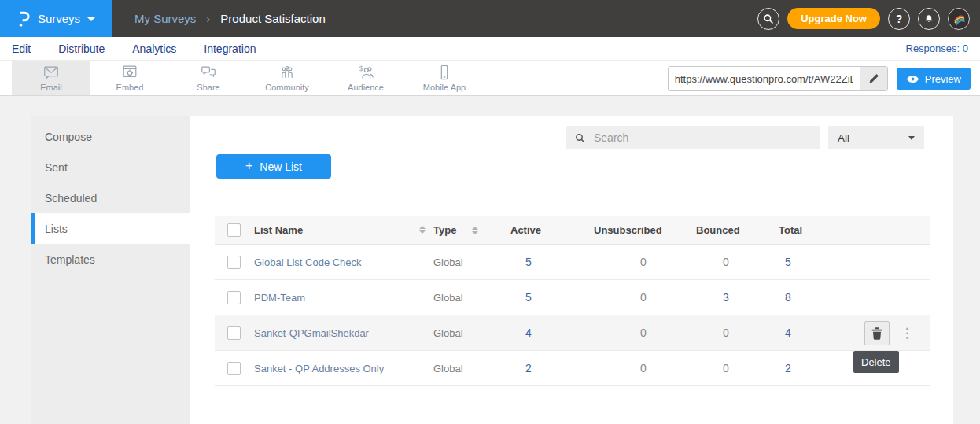 The height and width of the screenshot is (424, 980). I want to click on questionpro-logo-icon, so click(24, 19).